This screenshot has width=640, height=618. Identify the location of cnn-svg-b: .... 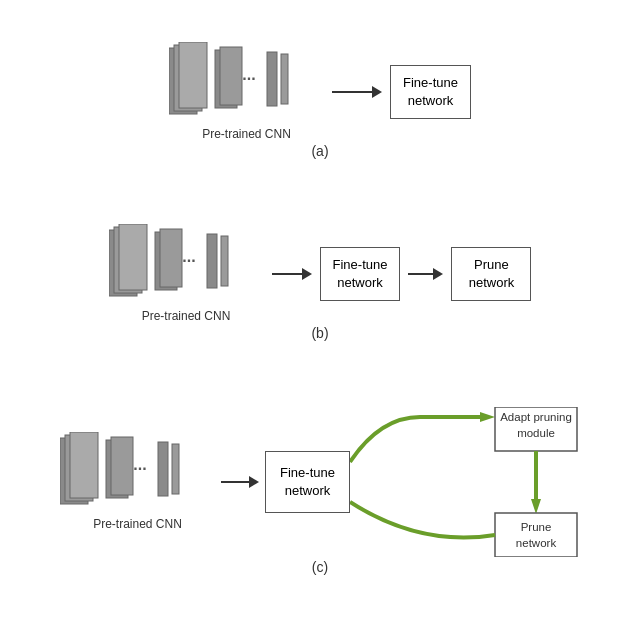
(186, 265).